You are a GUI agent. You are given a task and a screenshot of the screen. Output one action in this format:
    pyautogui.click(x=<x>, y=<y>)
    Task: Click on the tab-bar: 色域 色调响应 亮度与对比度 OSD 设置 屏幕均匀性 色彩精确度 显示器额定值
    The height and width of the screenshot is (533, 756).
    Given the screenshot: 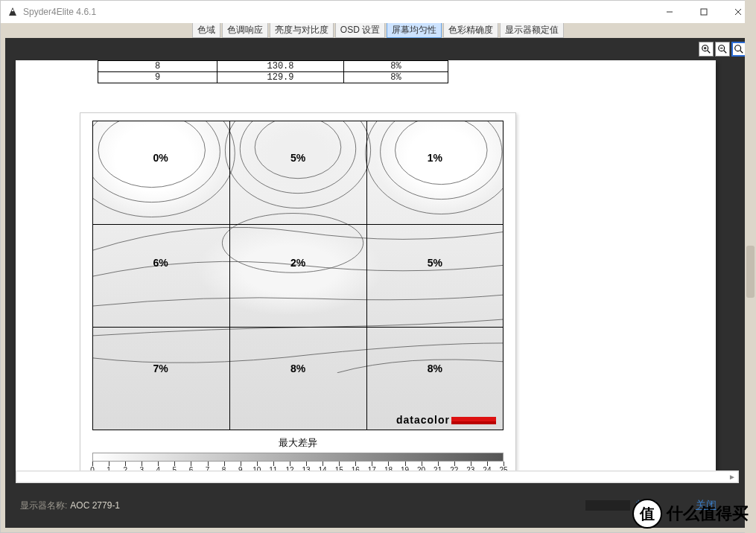 What is the action you would take?
    pyautogui.click(x=378, y=31)
    